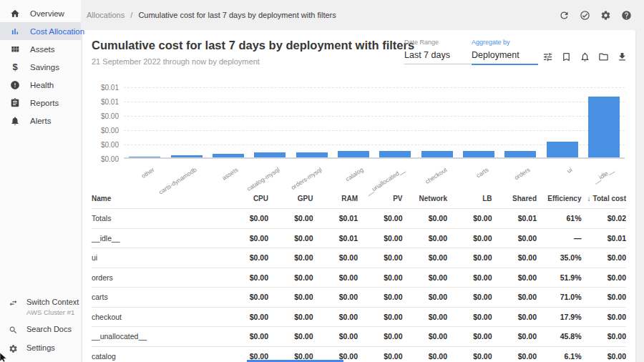 The image size is (644, 362). I want to click on table-row-ui: ui$0.00$0.00$0.00$0.00$0.00$0.00$0.0035.…, so click(359, 258).